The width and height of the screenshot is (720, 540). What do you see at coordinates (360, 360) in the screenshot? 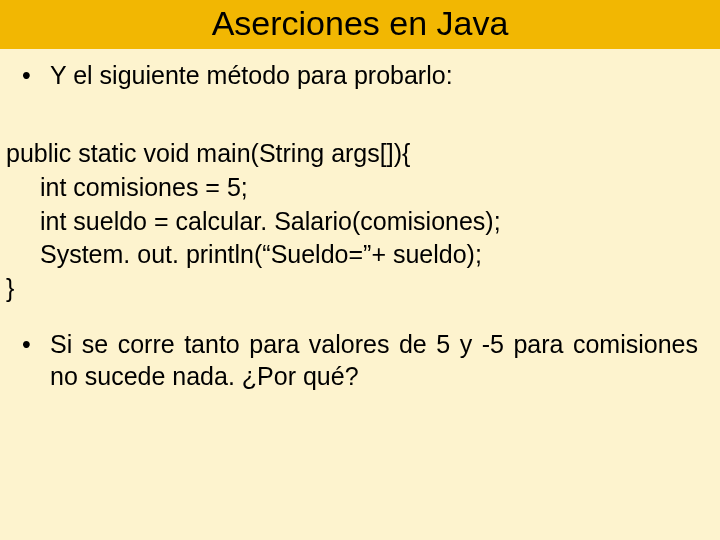
I see `bullet-item-2: • Si se corre tanto para valores de 5 y …` at bounding box center [360, 360].